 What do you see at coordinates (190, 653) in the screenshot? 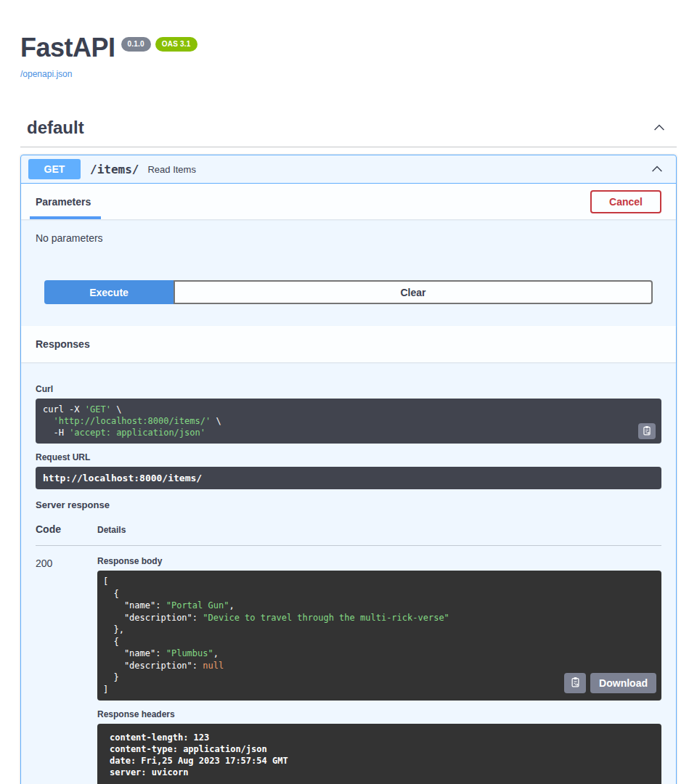
I see `code-token-string: "Plumbus"` at bounding box center [190, 653].